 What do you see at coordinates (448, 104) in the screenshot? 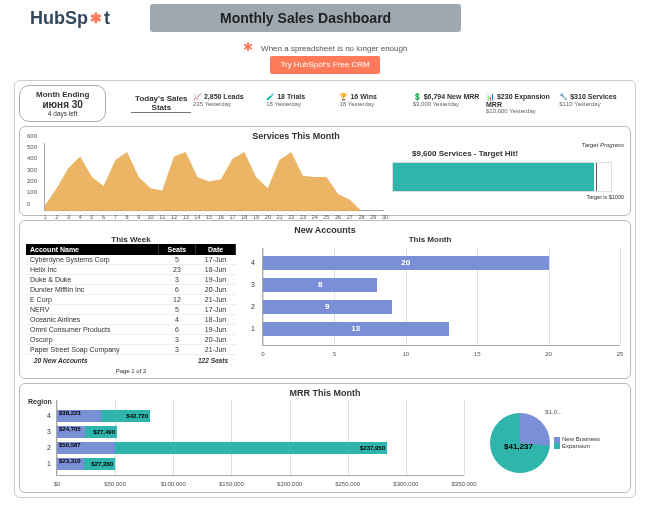
I see `stat-item: 💲 $6,794 New MRR$3,000 Yesterday` at bounding box center [448, 104].